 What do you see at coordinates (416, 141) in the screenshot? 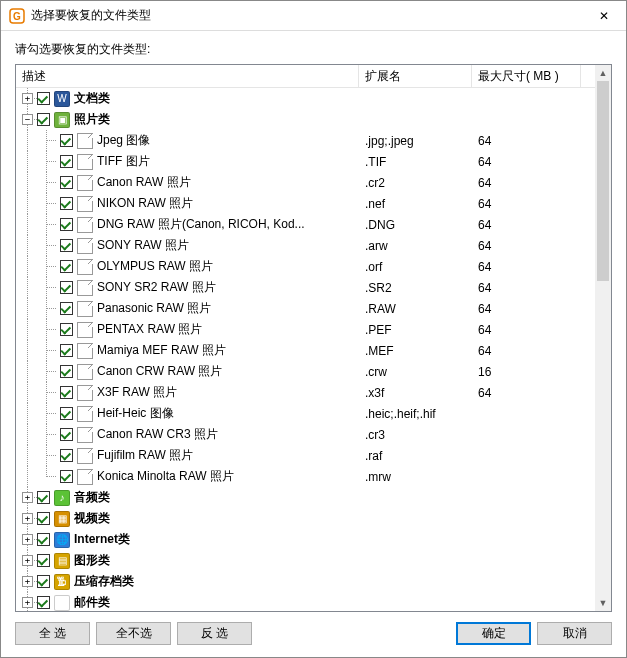
I see `item-extension: .jpg;.jpeg` at bounding box center [416, 141].